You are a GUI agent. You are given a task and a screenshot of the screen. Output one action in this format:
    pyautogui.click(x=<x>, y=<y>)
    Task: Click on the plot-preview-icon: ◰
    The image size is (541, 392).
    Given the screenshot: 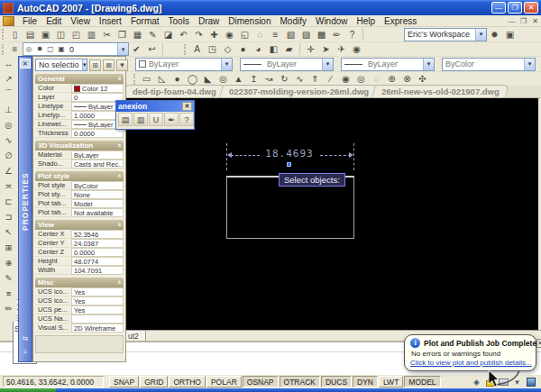 What is the action you would take?
    pyautogui.click(x=76, y=34)
    